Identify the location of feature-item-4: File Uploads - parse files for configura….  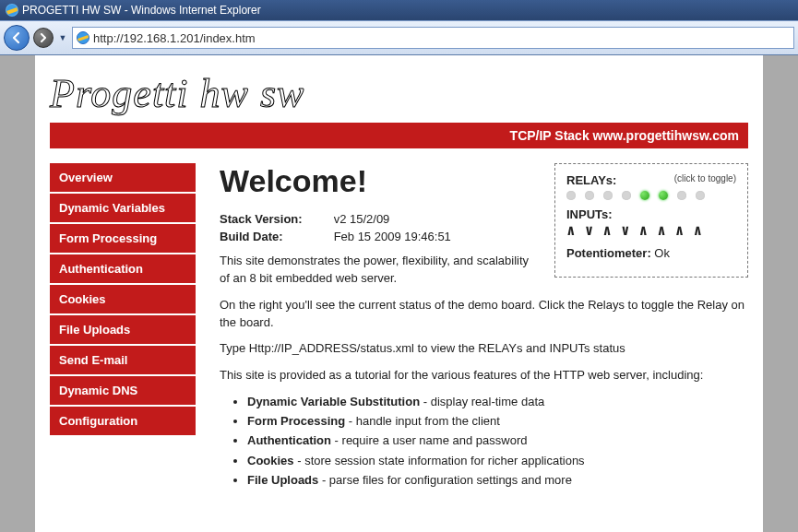
(498, 480).